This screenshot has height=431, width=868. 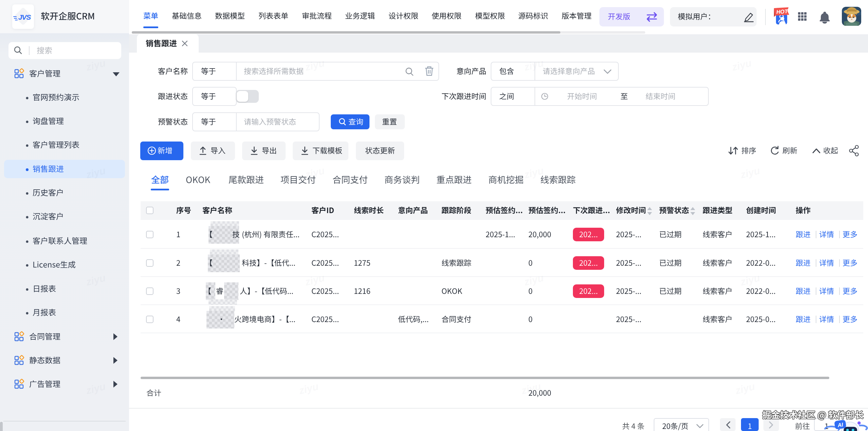 I want to click on svg-text: AI, so click(x=840, y=425).